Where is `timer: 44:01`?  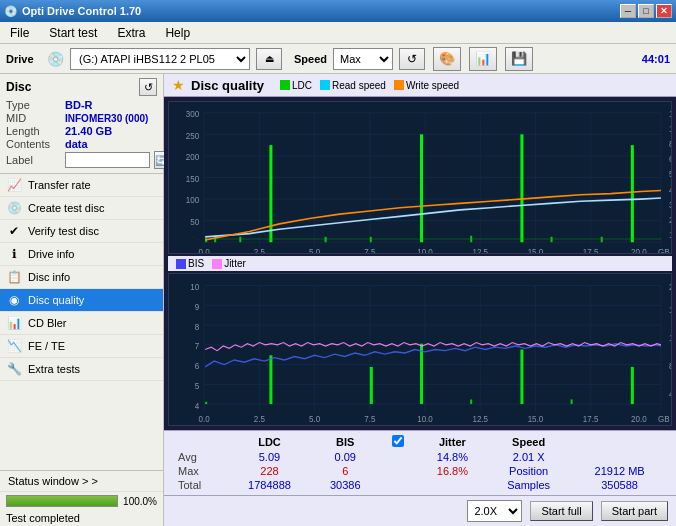 timer: 44:01 is located at coordinates (656, 59).